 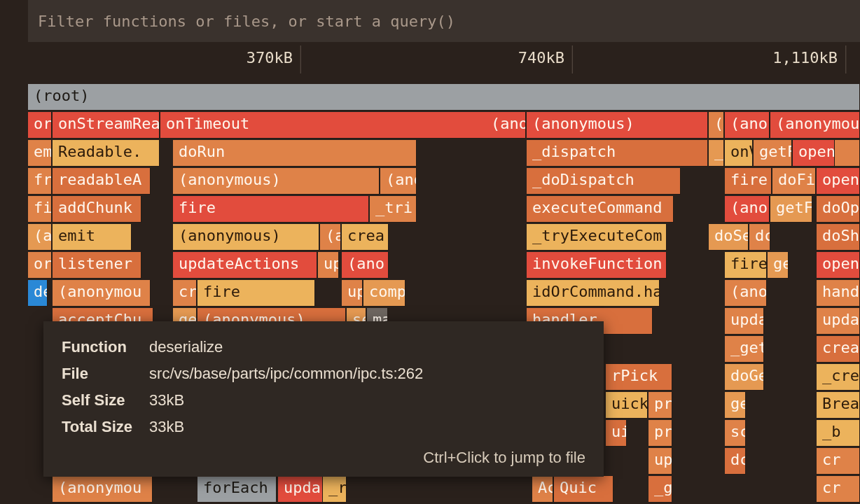 What do you see at coordinates (444, 97) in the screenshot?
I see `flame-cell: (root)` at bounding box center [444, 97].